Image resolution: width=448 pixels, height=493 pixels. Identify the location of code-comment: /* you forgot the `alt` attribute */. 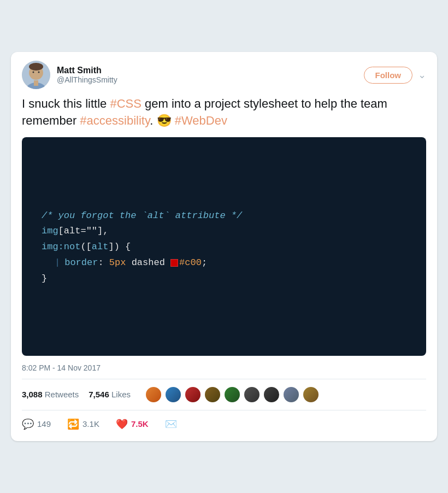
(224, 216).